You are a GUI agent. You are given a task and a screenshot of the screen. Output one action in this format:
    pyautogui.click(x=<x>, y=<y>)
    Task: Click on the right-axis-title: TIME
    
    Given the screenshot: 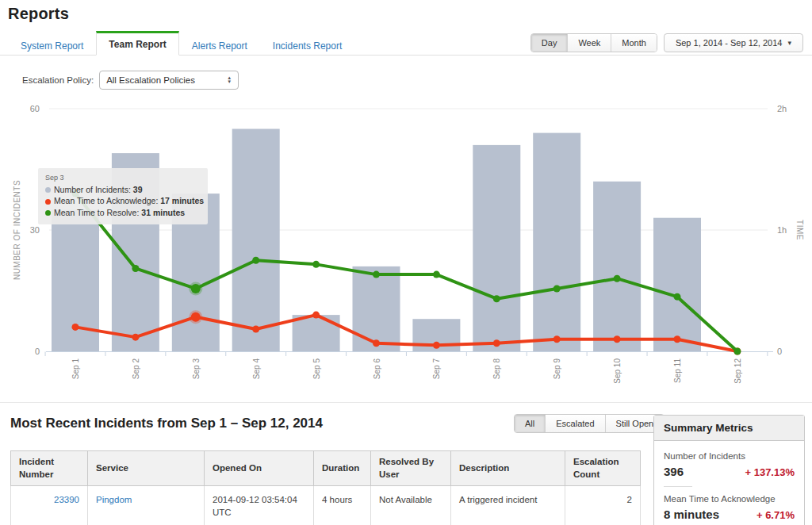 What is the action you would take?
    pyautogui.click(x=799, y=230)
    